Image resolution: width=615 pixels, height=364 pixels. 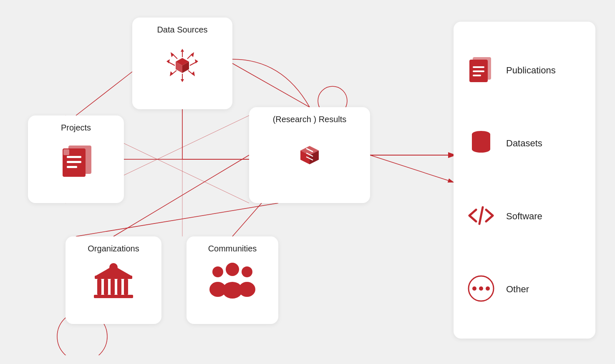 What do you see at coordinates (310, 119) in the screenshot?
I see `results-title: (Research ) Results` at bounding box center [310, 119].